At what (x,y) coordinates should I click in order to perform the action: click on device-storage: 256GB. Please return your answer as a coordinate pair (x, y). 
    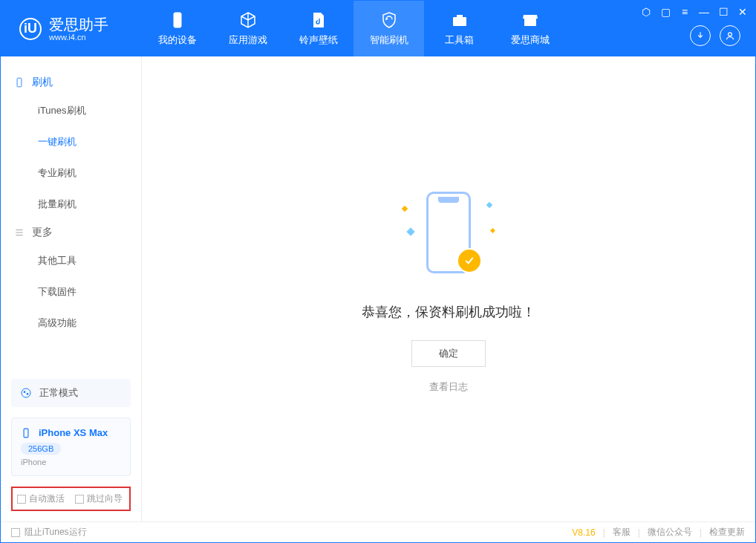
    Looking at the image, I should click on (41, 449).